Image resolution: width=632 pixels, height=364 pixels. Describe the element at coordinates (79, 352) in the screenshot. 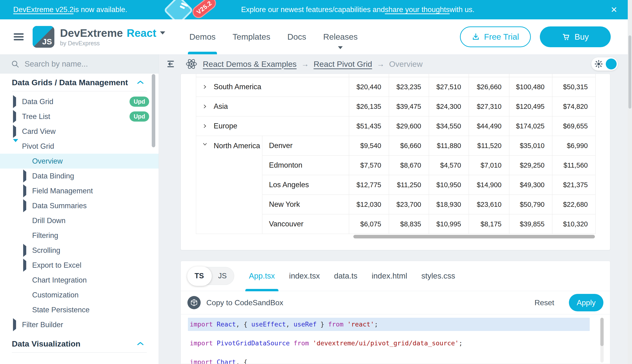

I see `divider` at that location.